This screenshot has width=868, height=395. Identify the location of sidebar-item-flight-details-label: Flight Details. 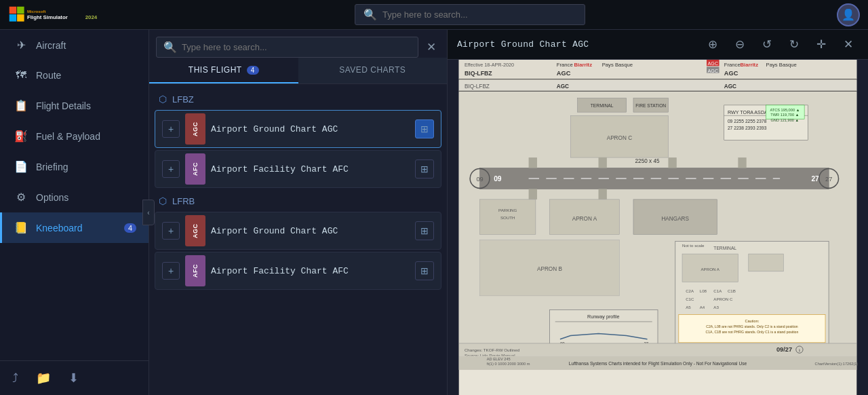
(64, 106).